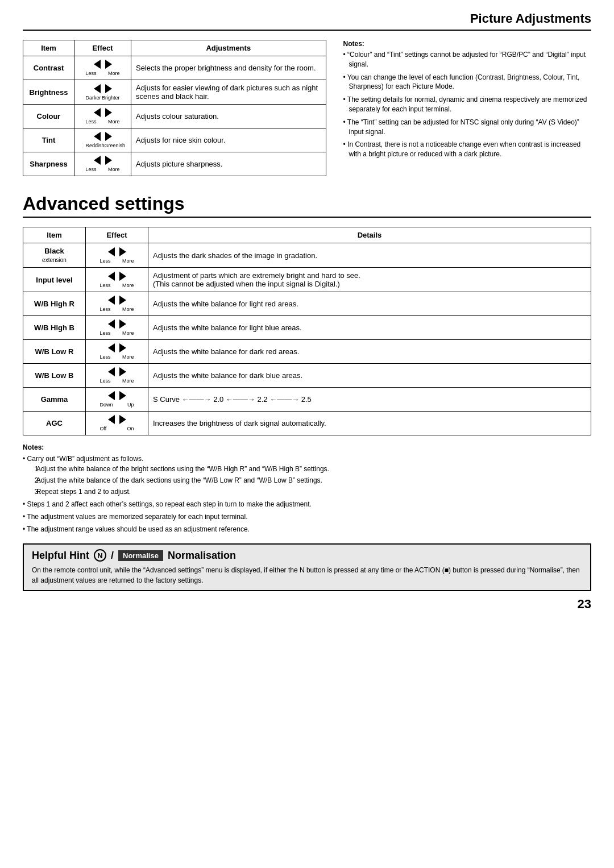  I want to click on notes-title: Notes:, so click(467, 44).